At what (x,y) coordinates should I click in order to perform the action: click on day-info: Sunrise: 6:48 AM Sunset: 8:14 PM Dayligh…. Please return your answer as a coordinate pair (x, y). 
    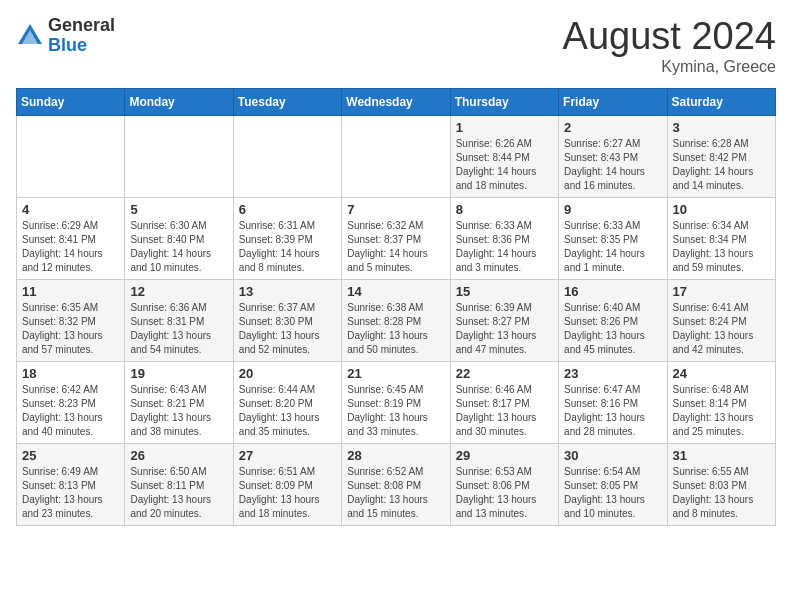
    Looking at the image, I should click on (722, 411).